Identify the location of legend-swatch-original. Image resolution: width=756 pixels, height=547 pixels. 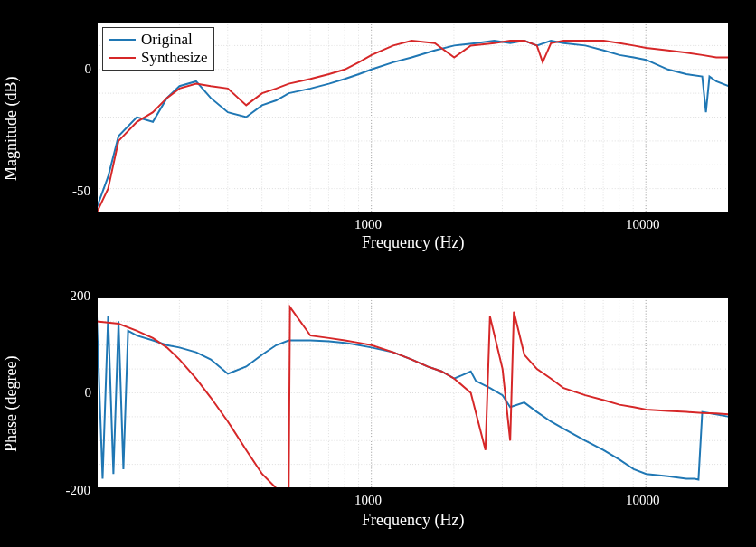
(122, 40).